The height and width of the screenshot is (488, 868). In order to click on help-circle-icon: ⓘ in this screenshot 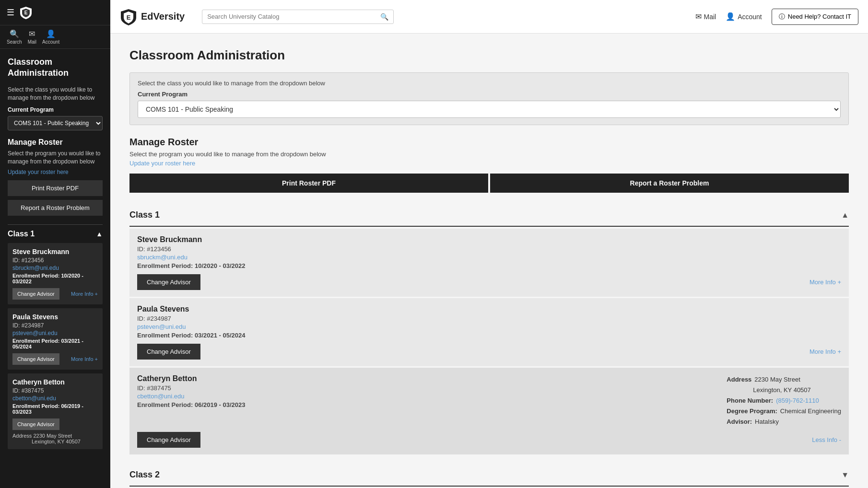, I will do `click(782, 17)`.